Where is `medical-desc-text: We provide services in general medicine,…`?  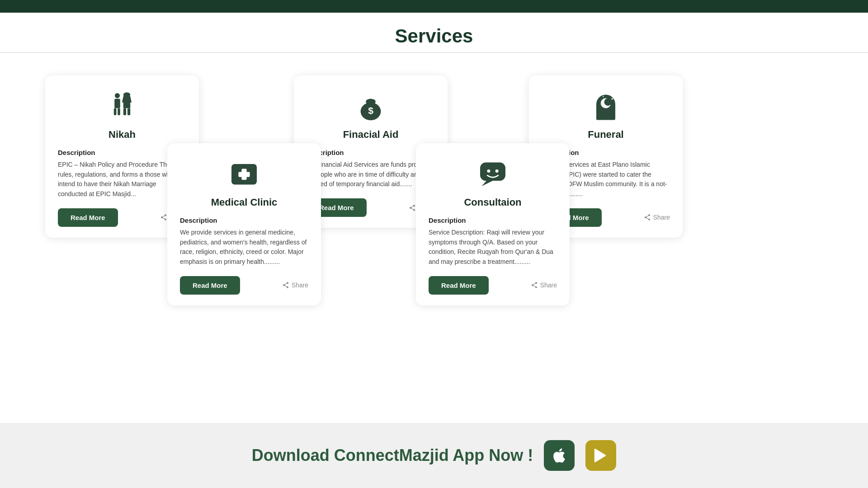 medical-desc-text: We provide services in general medicine,… is located at coordinates (244, 248).